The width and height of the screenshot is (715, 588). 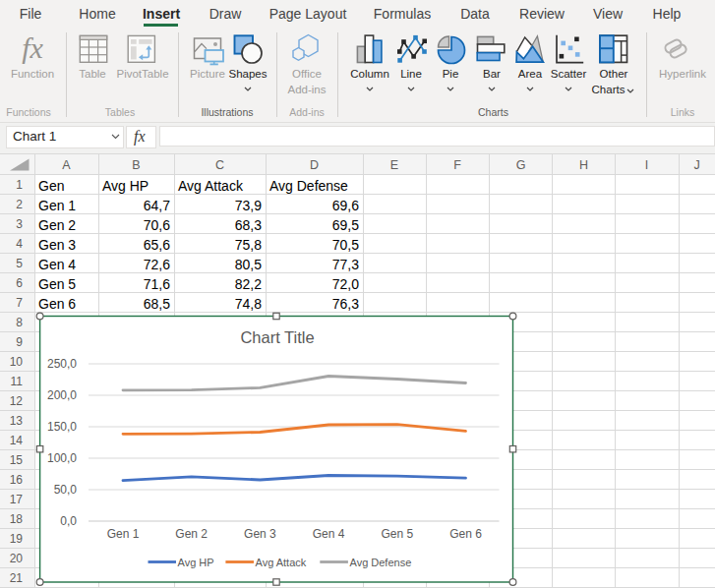 What do you see at coordinates (17, 519) in the screenshot?
I see `svg-text: 18` at bounding box center [17, 519].